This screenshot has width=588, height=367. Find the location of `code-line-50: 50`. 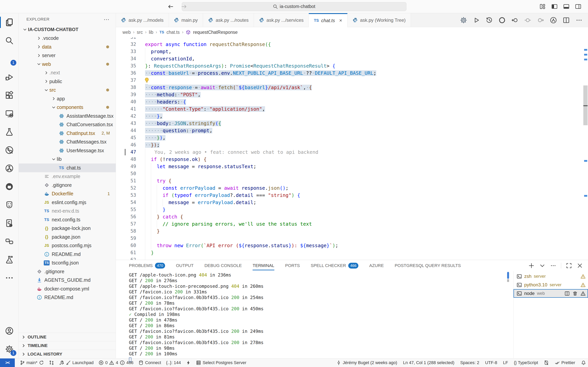

code-line-50: 50 is located at coordinates (352, 174).